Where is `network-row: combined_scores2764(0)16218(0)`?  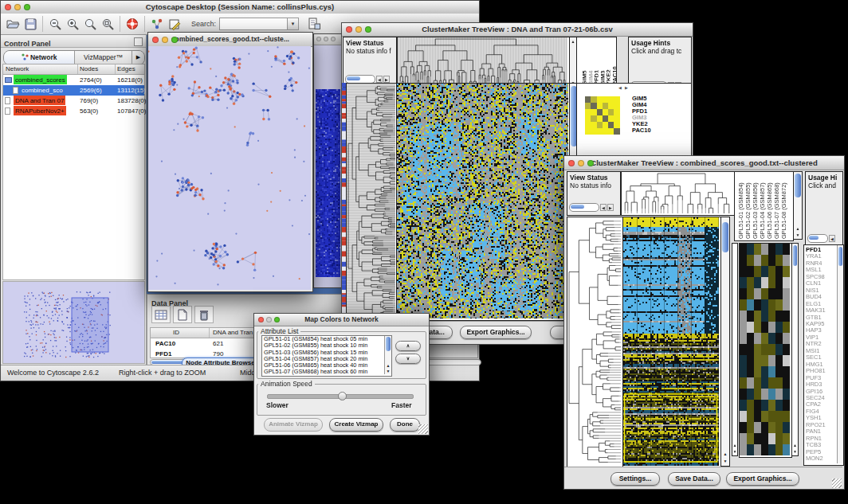 network-row: combined_scores2764(0)16218(0) is located at coordinates (73, 80).